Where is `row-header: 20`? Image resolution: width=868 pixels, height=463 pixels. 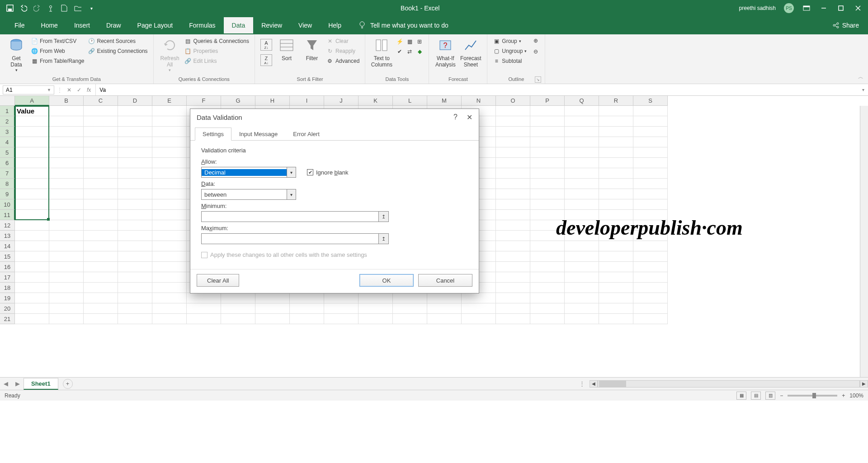
row-header: 20 is located at coordinates (7, 308).